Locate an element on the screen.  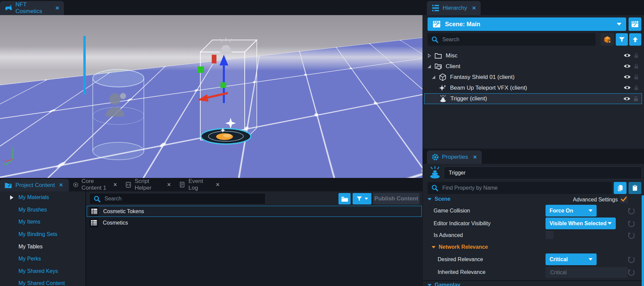
tree-item-fantasy-shield: Fantasy Shield 01 (client) is located at coordinates (533, 77).